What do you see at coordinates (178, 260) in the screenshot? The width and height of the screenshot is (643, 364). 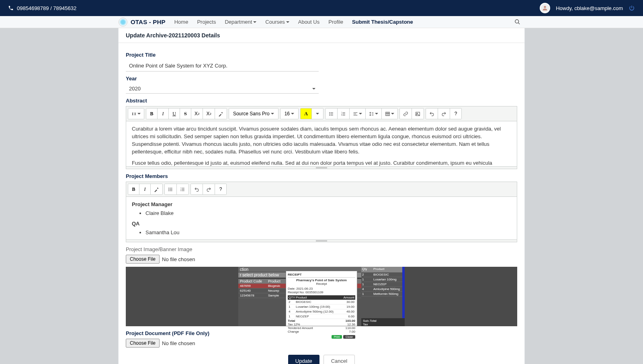 I see `banner-file-text: No file chosen` at bounding box center [178, 260].